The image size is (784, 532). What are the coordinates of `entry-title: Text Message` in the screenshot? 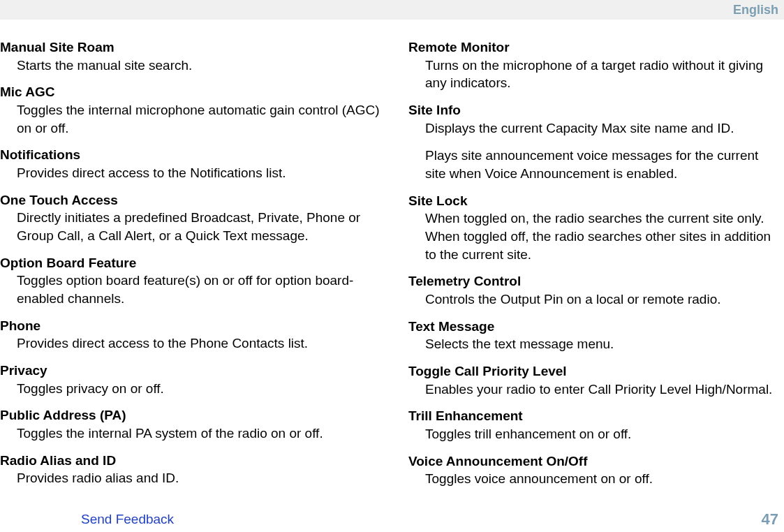 It's located at (591, 327).